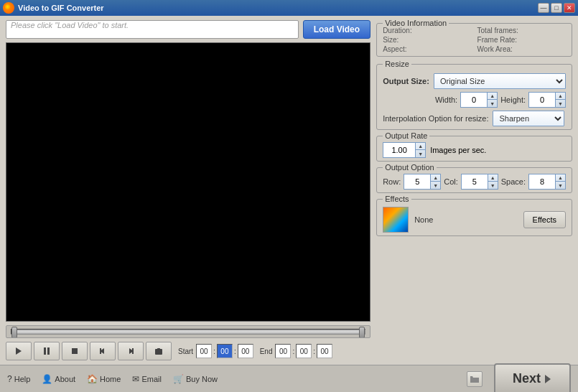 The height and width of the screenshot is (392, 578). Describe the element at coordinates (396, 199) in the screenshot. I see `effects-title: Effects` at that location.